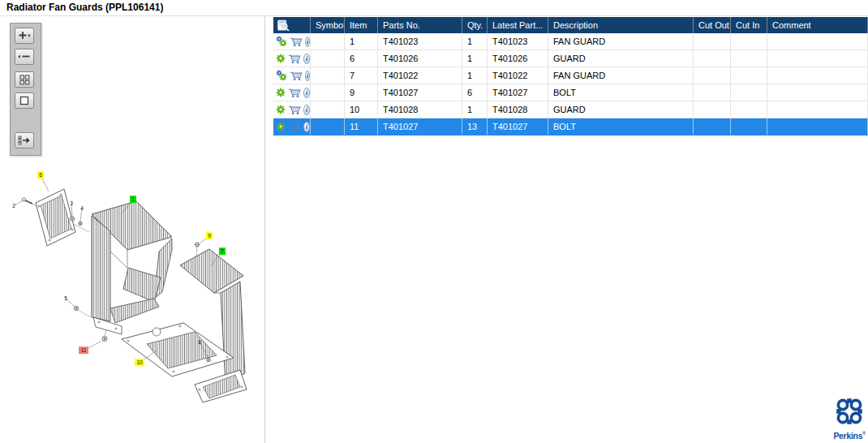  I want to click on zoom-out-icon, so click(24, 57).